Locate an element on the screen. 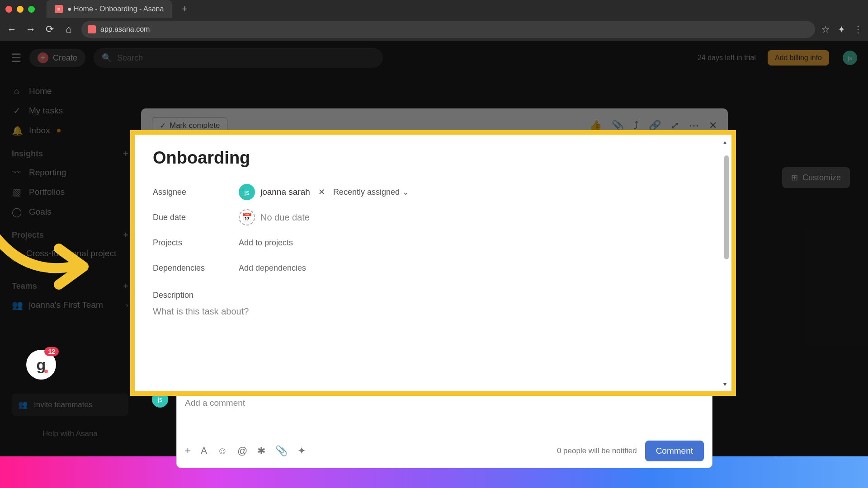 The height and width of the screenshot is (488, 868). tab-title: ● Home - Onboarding - Asana is located at coordinates (116, 9).